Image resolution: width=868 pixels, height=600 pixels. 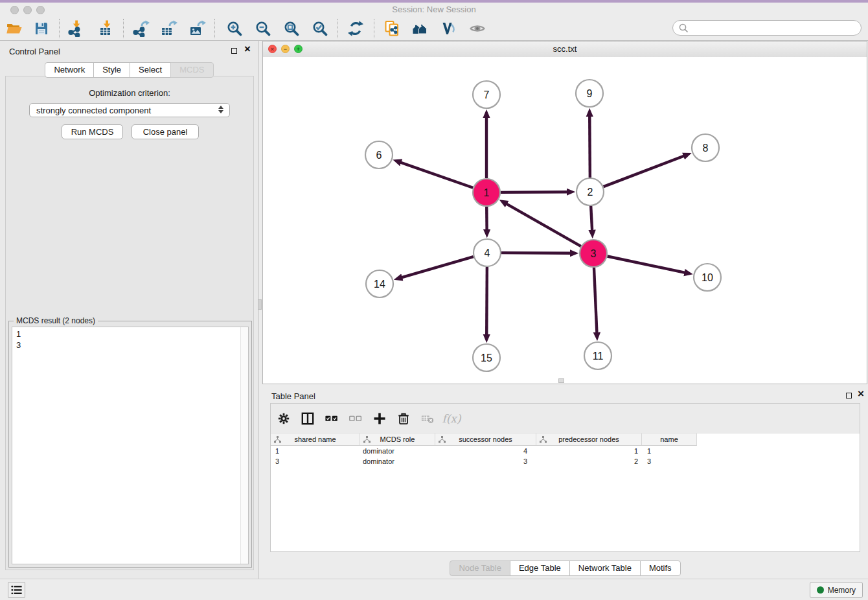 What do you see at coordinates (379, 155) in the screenshot?
I see `graph-node-6: 6` at bounding box center [379, 155].